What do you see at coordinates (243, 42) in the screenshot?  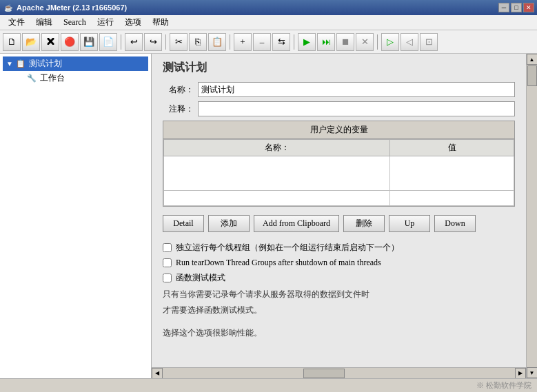 I see `expand-button: +` at bounding box center [243, 42].